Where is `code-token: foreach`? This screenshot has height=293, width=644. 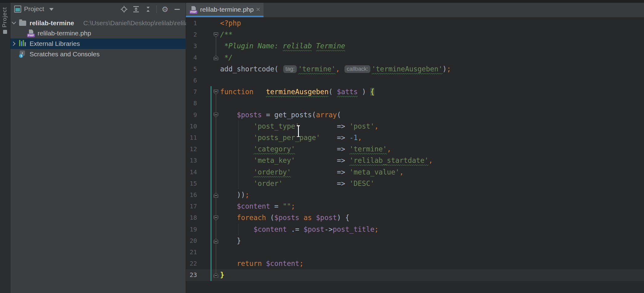 code-token: foreach is located at coordinates (251, 218).